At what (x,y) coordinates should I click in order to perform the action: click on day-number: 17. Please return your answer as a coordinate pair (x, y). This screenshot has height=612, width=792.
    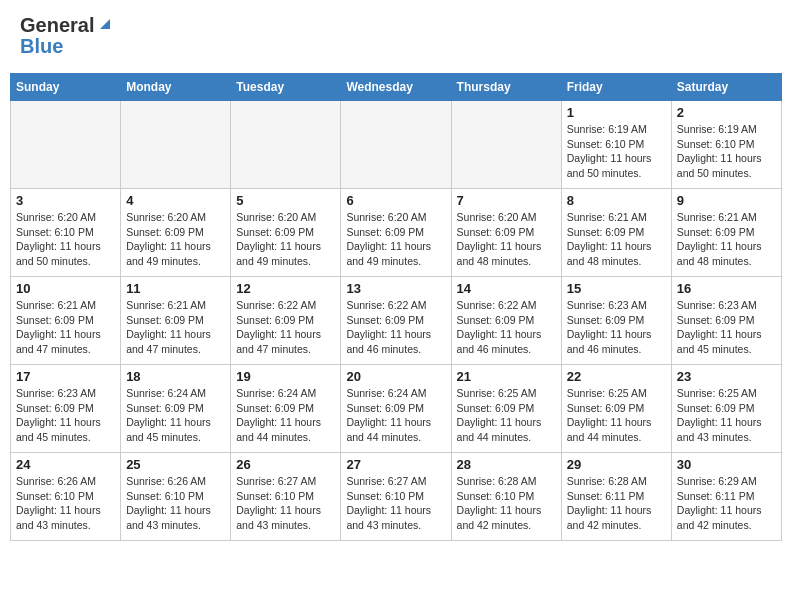
    Looking at the image, I should click on (66, 376).